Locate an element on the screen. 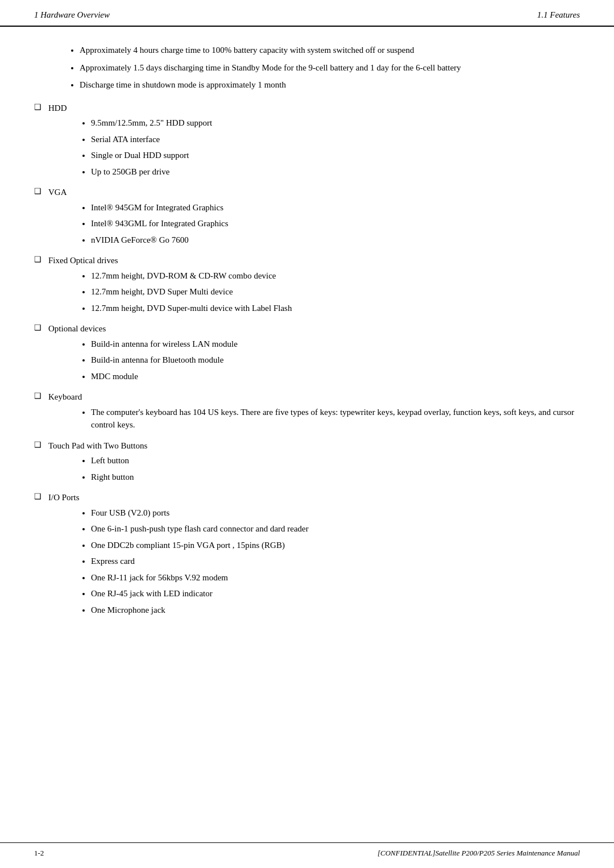 The image size is (614, 868). sub-bullets-list: Build-in antenna for wireless LAN module… is located at coordinates (335, 360).